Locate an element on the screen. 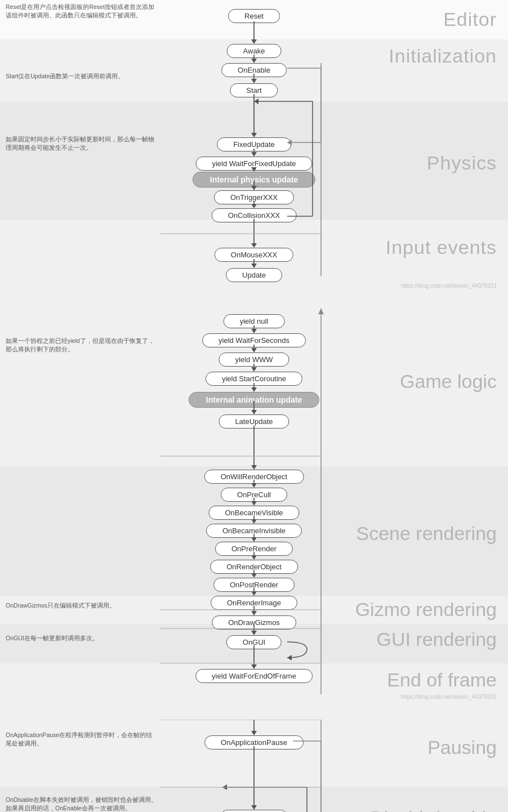 This screenshot has width=508, height=812. gui-annotation: OnGUI在每一帧更新时调用多次。 is located at coordinates (52, 639).